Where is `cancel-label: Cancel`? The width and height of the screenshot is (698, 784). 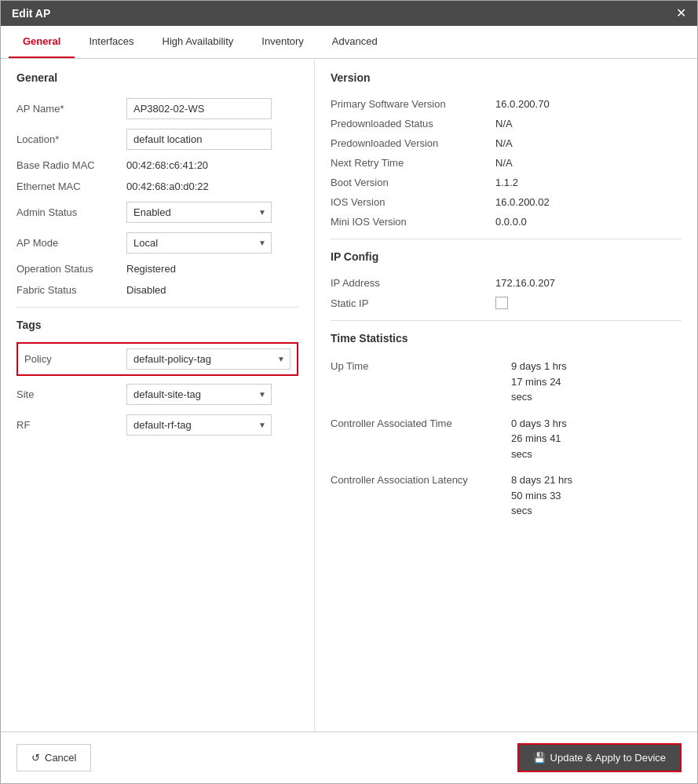 cancel-label: Cancel is located at coordinates (60, 758).